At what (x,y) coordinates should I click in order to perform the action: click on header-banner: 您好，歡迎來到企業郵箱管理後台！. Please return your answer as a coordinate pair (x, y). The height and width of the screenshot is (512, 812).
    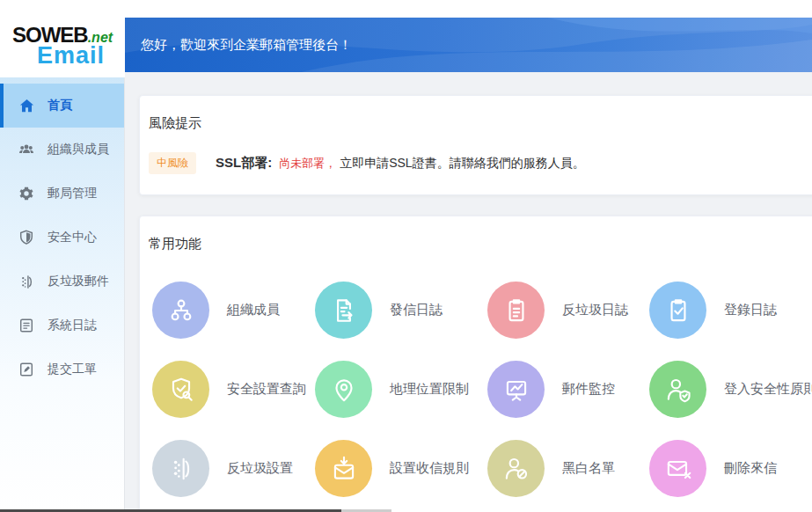
    Looking at the image, I should click on (468, 45).